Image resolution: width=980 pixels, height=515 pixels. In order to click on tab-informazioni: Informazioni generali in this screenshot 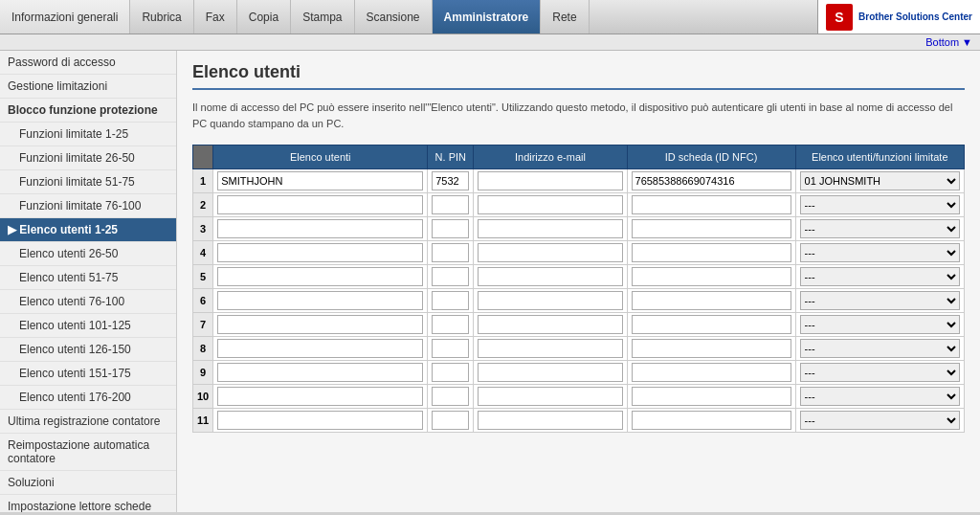, I will do `click(65, 17)`.